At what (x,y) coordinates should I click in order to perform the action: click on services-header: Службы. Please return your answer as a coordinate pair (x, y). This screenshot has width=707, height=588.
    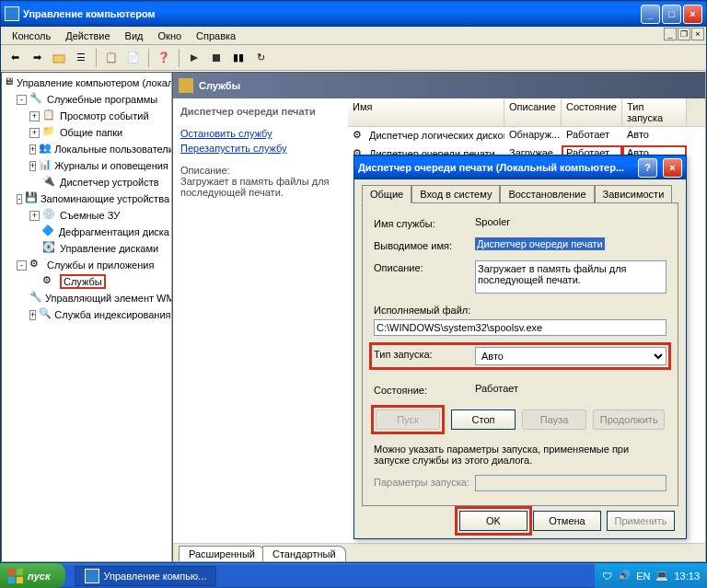
    Looking at the image, I should click on (439, 86).